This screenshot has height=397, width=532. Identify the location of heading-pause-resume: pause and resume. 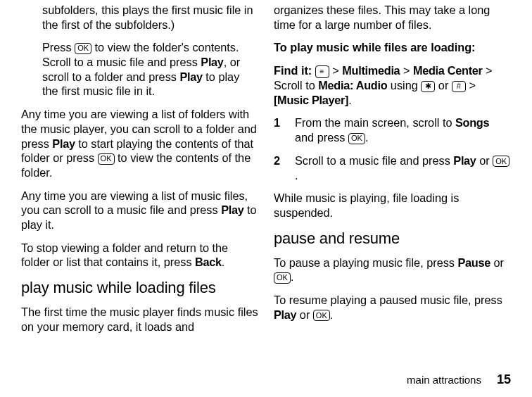
(393, 239).